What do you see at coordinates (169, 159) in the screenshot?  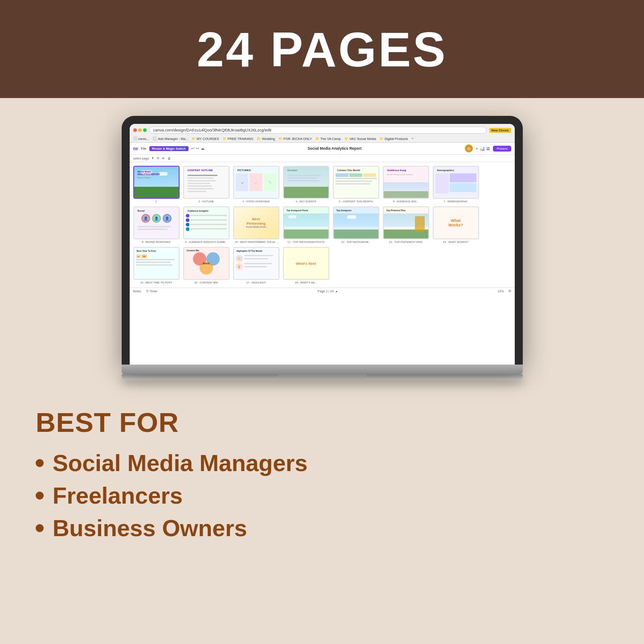 I see `delete-icon: 🗑` at bounding box center [169, 159].